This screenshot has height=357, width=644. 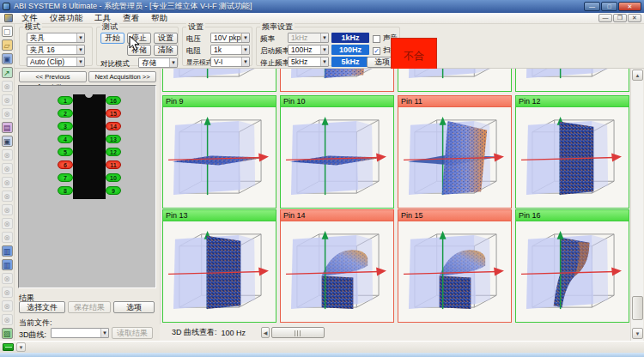 What do you see at coordinates (113, 152) in the screenshot?
I see `chip-pin-indicator: 12` at bounding box center [113, 152].